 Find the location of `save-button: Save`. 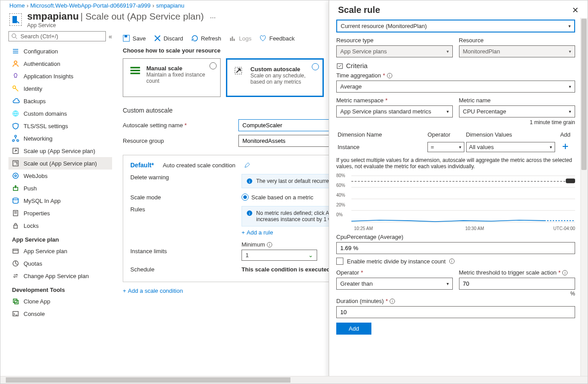

save-button: Save is located at coordinates (134, 38).